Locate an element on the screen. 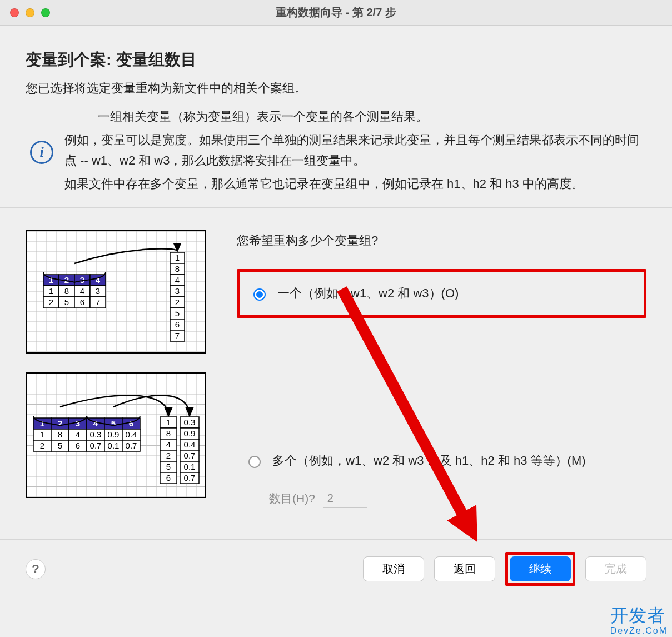 The image size is (672, 637). titlebar: 重构数据向导 - 第 2/7 步 is located at coordinates (336, 13).